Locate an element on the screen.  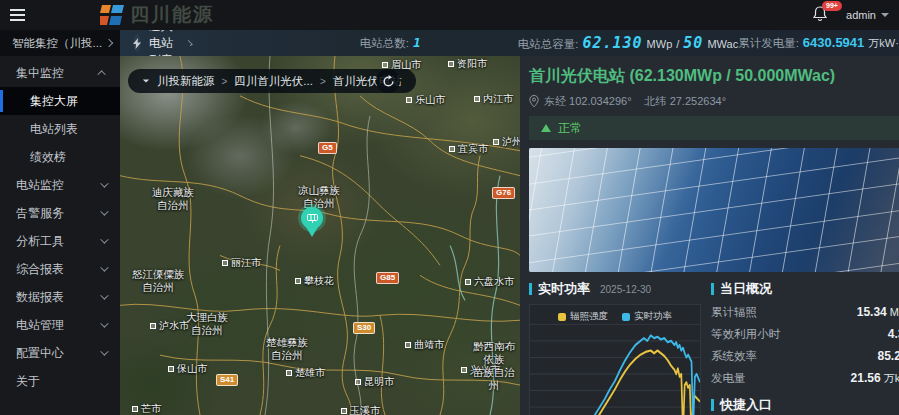
sidebar-item-analysis-tools: 分析工具 is located at coordinates (60, 241).